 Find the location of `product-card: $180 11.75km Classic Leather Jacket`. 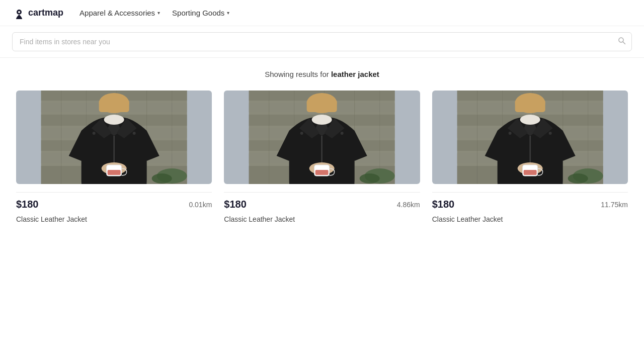

product-card: $180 11.75km Classic Leather Jacket is located at coordinates (530, 157).